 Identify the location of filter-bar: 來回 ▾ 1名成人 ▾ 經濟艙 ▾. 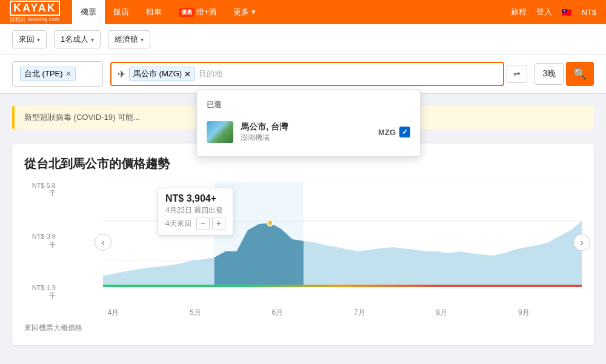
(303, 40).